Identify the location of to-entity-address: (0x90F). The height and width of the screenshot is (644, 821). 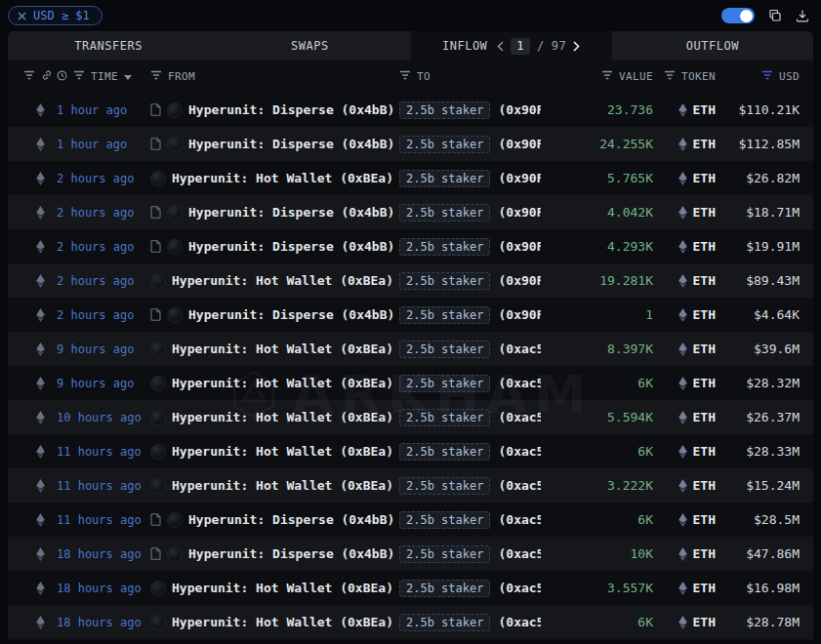
(519, 213).